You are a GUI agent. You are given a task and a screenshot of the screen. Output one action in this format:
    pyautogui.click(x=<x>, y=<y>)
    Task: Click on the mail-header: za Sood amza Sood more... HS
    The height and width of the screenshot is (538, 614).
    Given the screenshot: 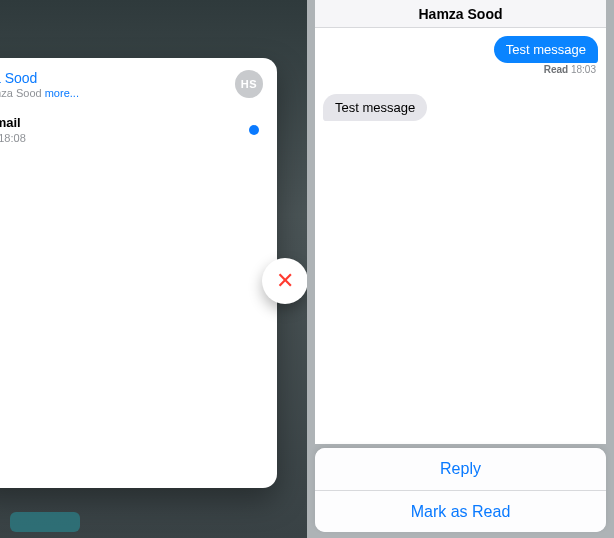 What is the action you would take?
    pyautogui.click(x=132, y=84)
    